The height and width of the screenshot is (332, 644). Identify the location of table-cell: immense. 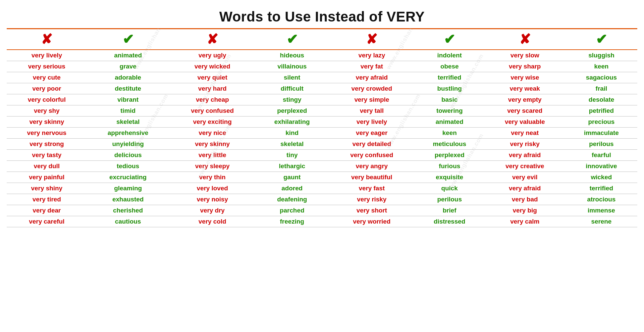
(601, 211).